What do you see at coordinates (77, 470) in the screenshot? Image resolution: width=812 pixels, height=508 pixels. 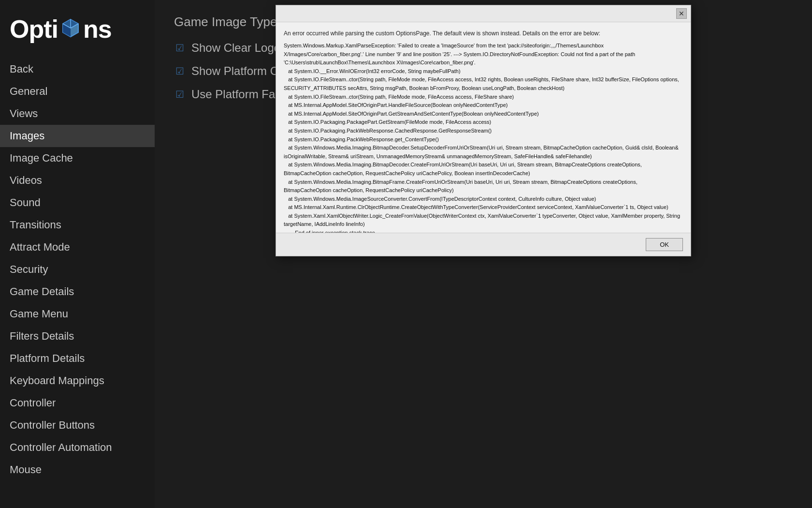 I see `sidebar-item-mouse: Mouse` at bounding box center [77, 470].